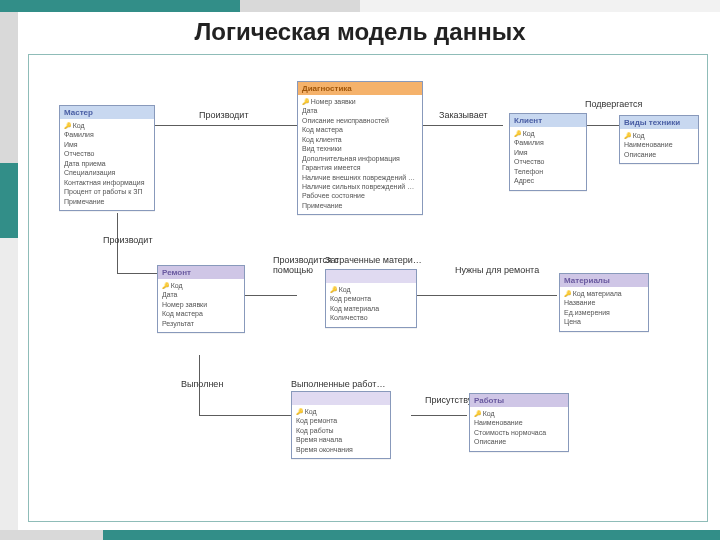 Image resolution: width=720 pixels, height=540 pixels. I want to click on rel-label-subject: Подвергается, so click(614, 104).